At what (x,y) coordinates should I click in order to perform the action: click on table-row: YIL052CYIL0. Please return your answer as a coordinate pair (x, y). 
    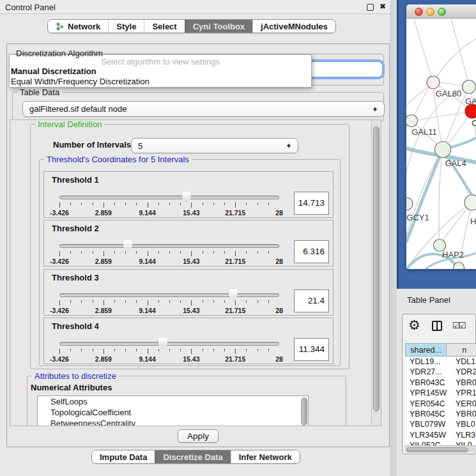
    Looking at the image, I should click on (441, 443).